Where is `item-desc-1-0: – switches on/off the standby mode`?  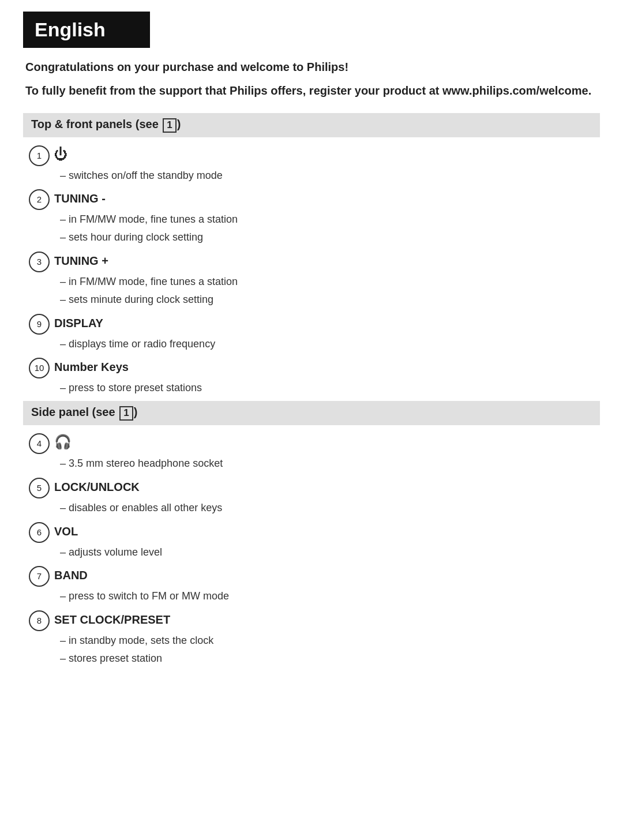 item-desc-1-0: – switches on/off the standby mode is located at coordinates (314, 175).